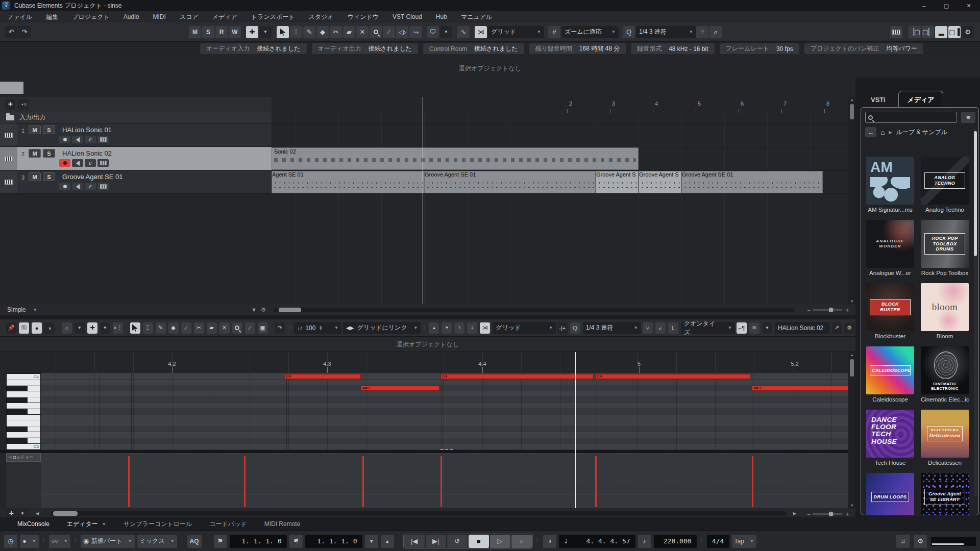 Image resolution: width=980 pixels, height=551 pixels. Describe the element at coordinates (220, 541) in the screenshot. I see `go-to-left-locator-button: ⚑` at that location.